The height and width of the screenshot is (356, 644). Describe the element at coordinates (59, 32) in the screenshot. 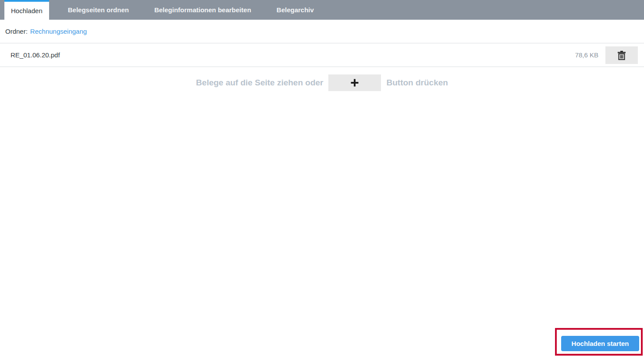

I see `folder-link-rechnungseingang: Rechnungseingang` at that location.